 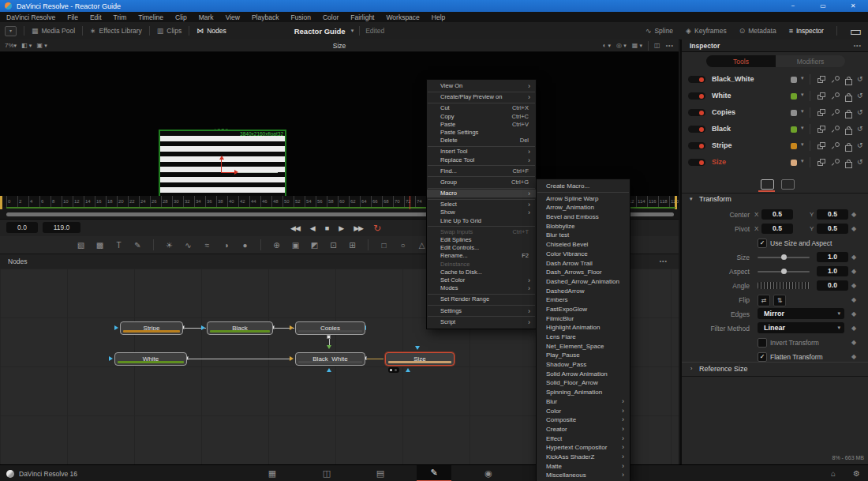 I want to click on filter-method-dropdown: Linear ▾, so click(x=801, y=328).